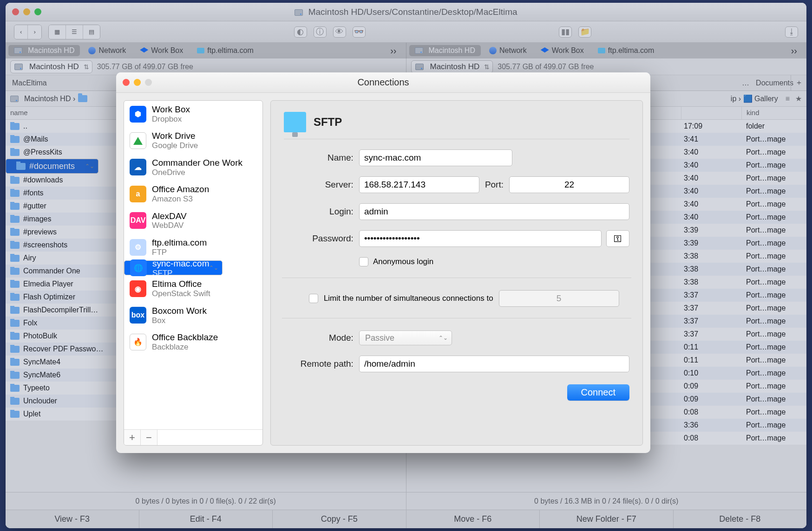  I want to click on file-kind: folder, so click(774, 126).